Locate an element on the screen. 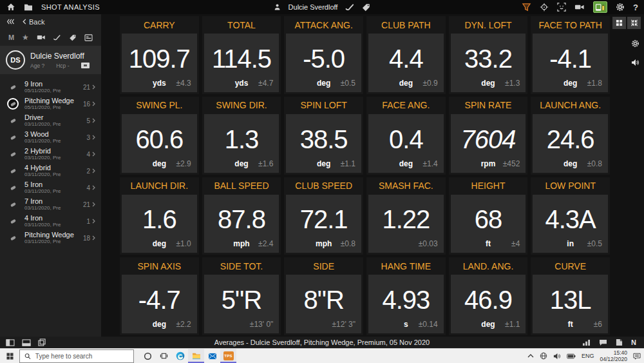  club-check-icon is located at coordinates (349, 8).